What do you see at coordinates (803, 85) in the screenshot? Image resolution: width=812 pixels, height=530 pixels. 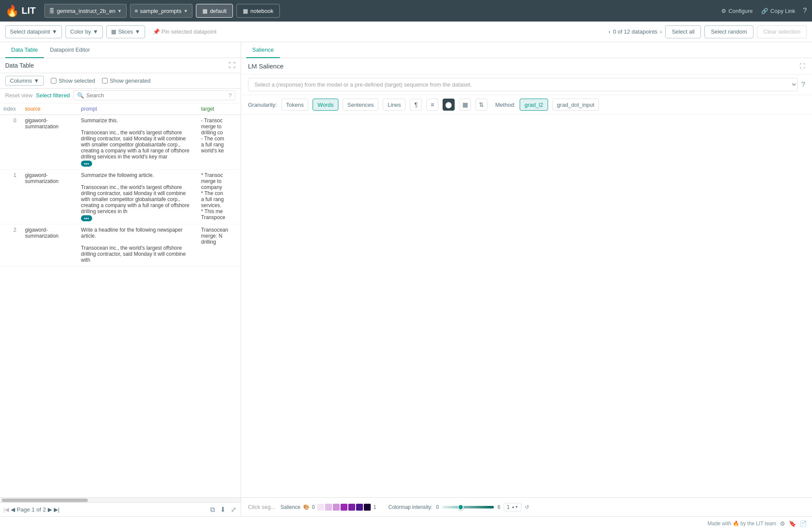 I see `salience-help-icon: ?` at bounding box center [803, 85].